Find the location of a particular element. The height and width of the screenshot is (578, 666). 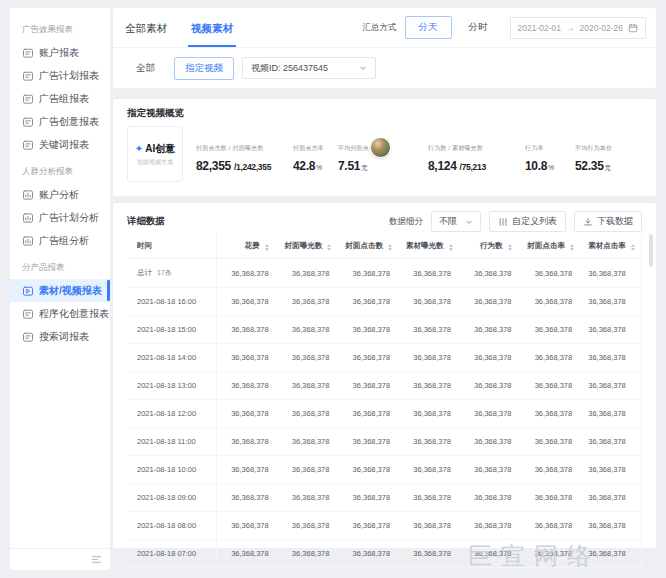

time-cell: 2021-08-18 11:00 is located at coordinates (172, 442).